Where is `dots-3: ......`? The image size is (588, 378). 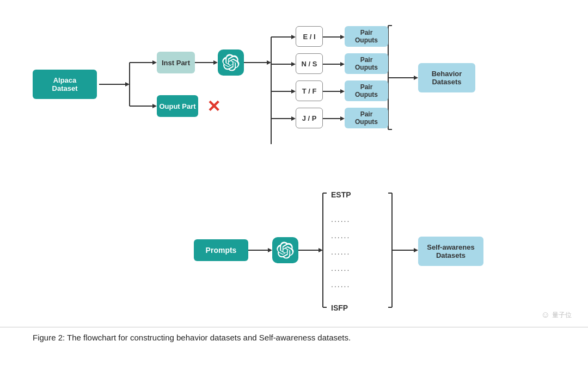 dots-3: ...... is located at coordinates (341, 252).